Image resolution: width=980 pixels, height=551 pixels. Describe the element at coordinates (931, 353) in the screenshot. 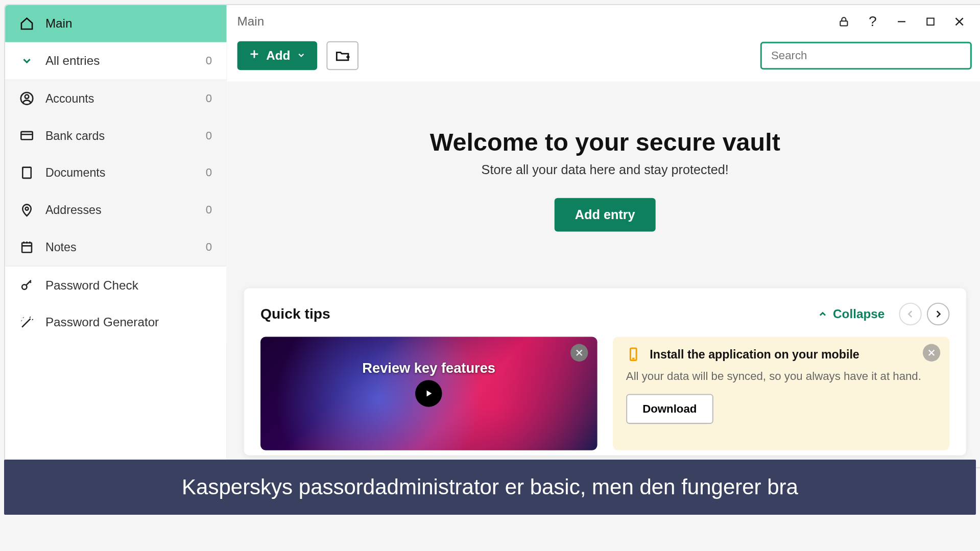

I see `tip-mobile-close-icon` at that location.